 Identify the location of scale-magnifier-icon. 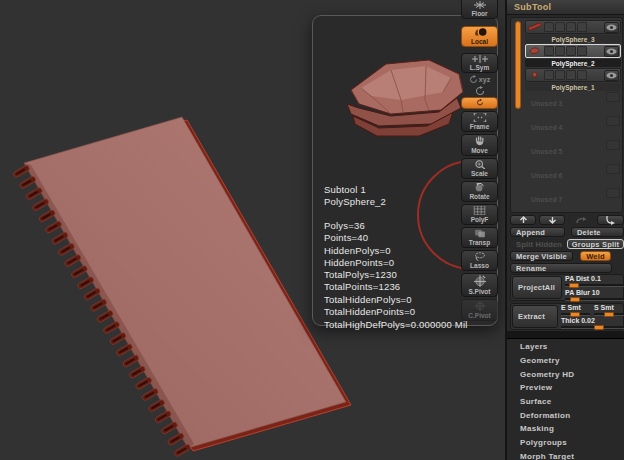
(480, 164).